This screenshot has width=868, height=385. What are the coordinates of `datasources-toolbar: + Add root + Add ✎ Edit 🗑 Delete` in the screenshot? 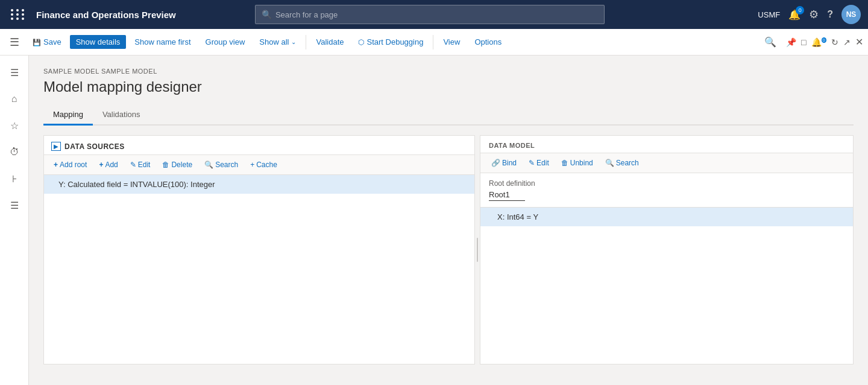 It's located at (259, 165).